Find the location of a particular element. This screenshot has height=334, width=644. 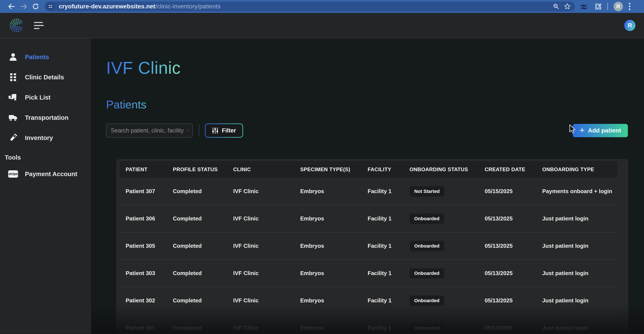

browser-menu-kebab-icon is located at coordinates (630, 7).